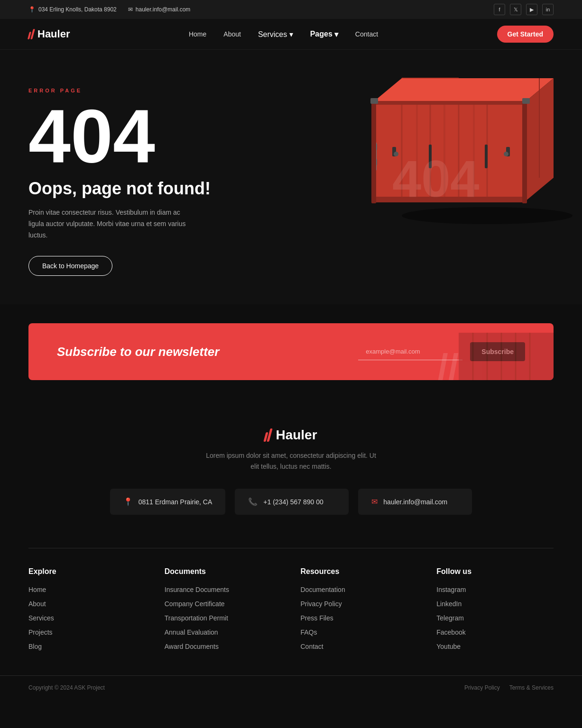  What do you see at coordinates (37, 590) in the screenshot?
I see `explore-home-link: Home` at bounding box center [37, 590].